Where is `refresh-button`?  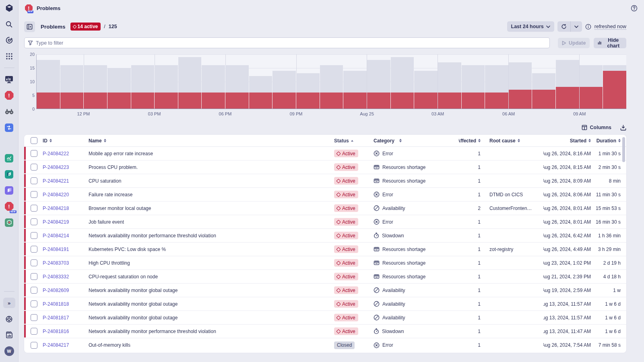
refresh-button is located at coordinates (564, 27).